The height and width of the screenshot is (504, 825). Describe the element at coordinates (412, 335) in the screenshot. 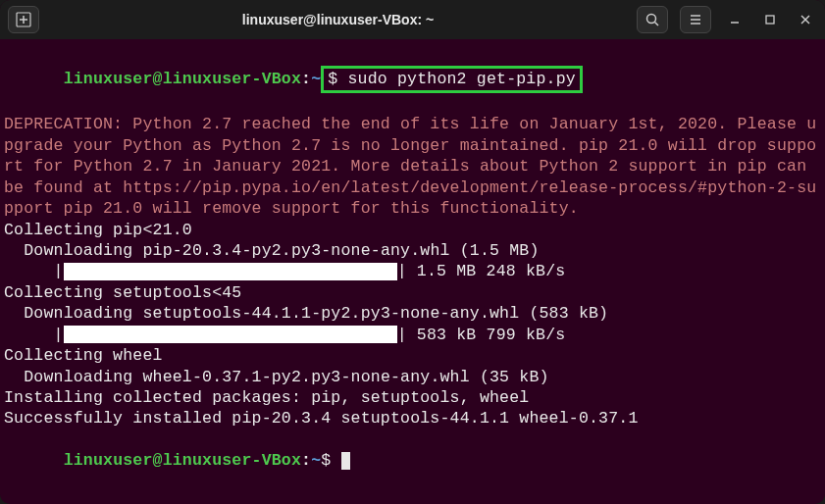

I see `progress-line: || 583 kB 799 kB/s` at that location.